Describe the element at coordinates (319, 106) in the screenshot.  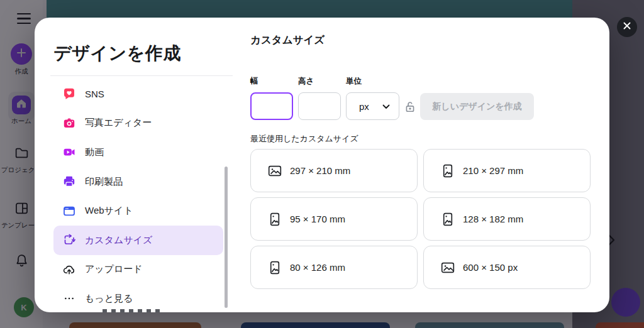
I see `height-input` at that location.